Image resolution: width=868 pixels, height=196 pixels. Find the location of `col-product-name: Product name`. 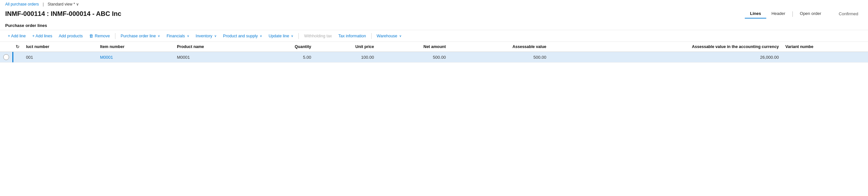

col-product-name: Product name is located at coordinates (215, 47).